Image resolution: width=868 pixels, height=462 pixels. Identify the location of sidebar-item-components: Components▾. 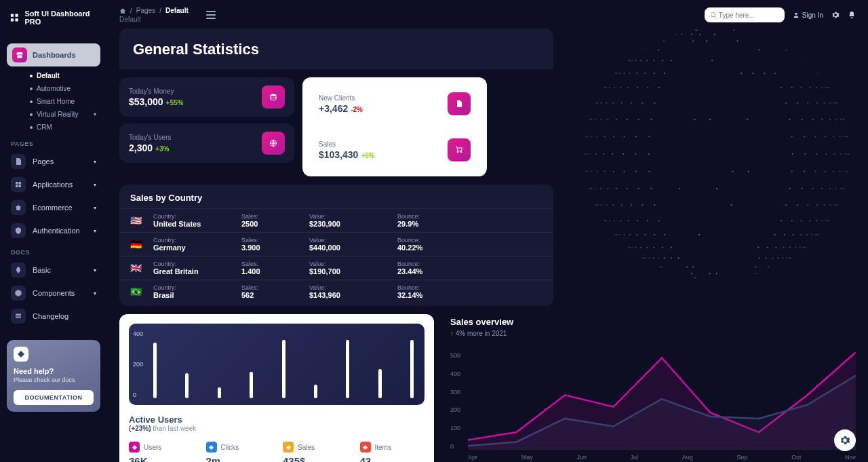
(54, 293).